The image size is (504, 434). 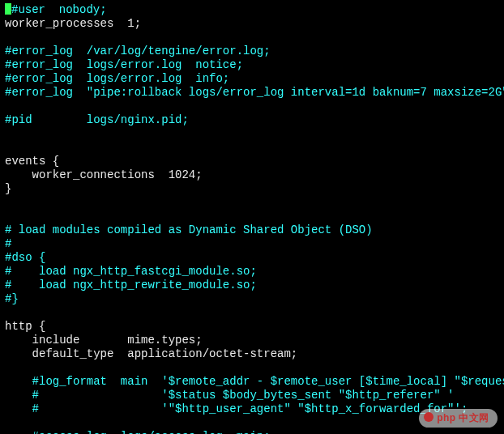 What do you see at coordinates (124, 65) in the screenshot?
I see `code-text: #error_log logs/error.log notice;` at bounding box center [124, 65].